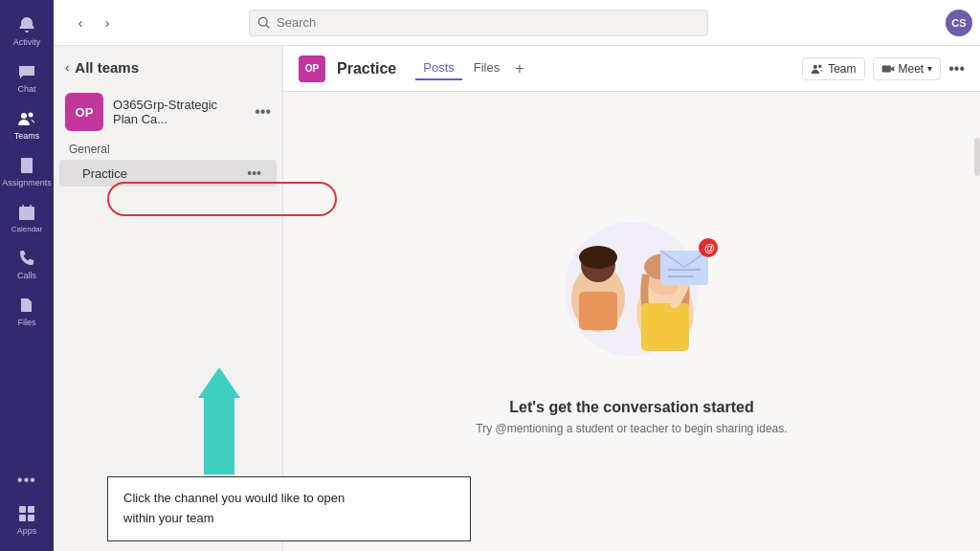 This screenshot has width=980, height=551. Describe the element at coordinates (486, 69) in the screenshot. I see `tab-files: Files` at that location.